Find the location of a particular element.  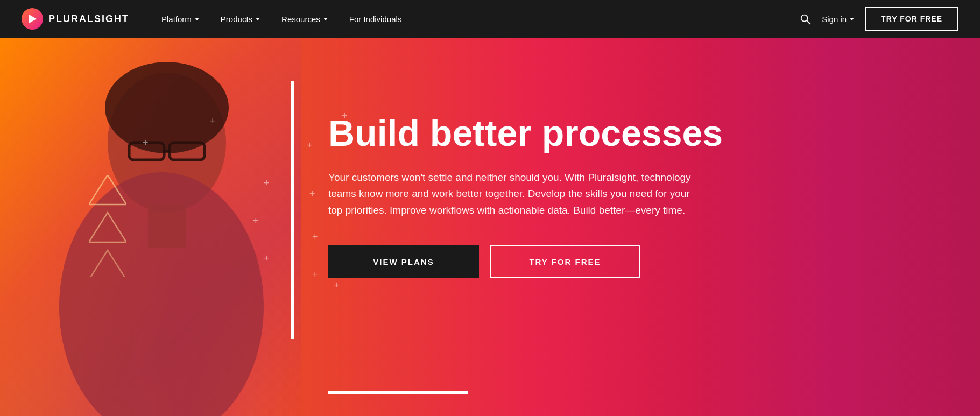

vertical-divider is located at coordinates (292, 210).